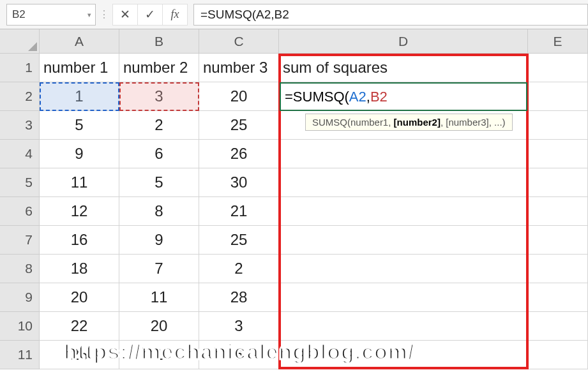 The width and height of the screenshot is (588, 370). I want to click on cell-D2, so click(403, 97).